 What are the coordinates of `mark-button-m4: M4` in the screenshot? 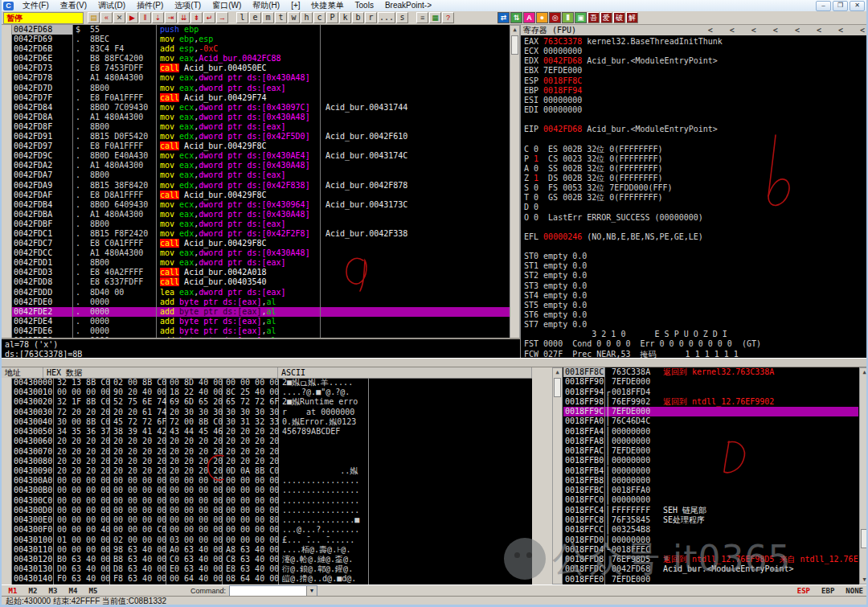 It's located at (73, 591).